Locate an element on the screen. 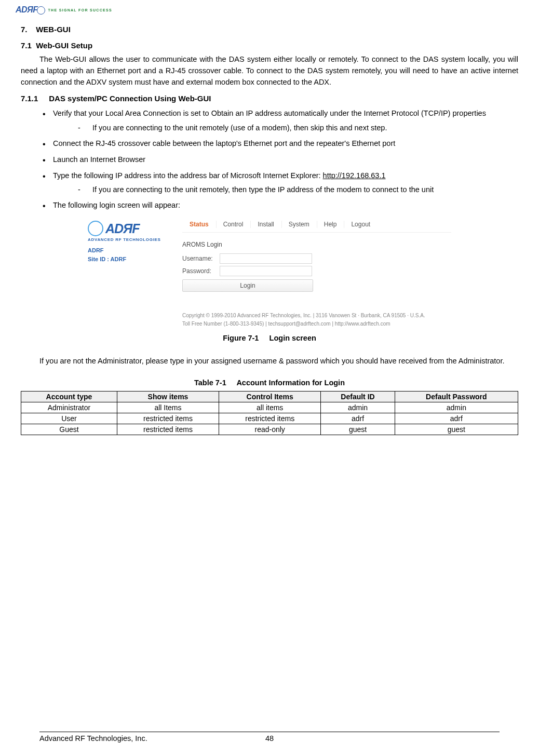 Image resolution: width=539 pixels, height=756 pixels. th-default-pw: Default Password is located at coordinates (456, 397).